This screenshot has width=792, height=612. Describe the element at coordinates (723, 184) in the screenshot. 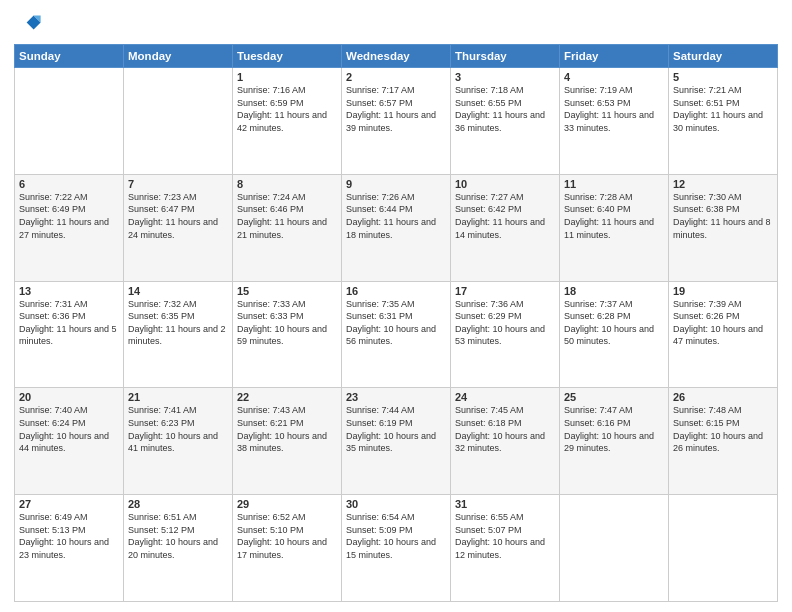

I see `day-number: 12` at that location.